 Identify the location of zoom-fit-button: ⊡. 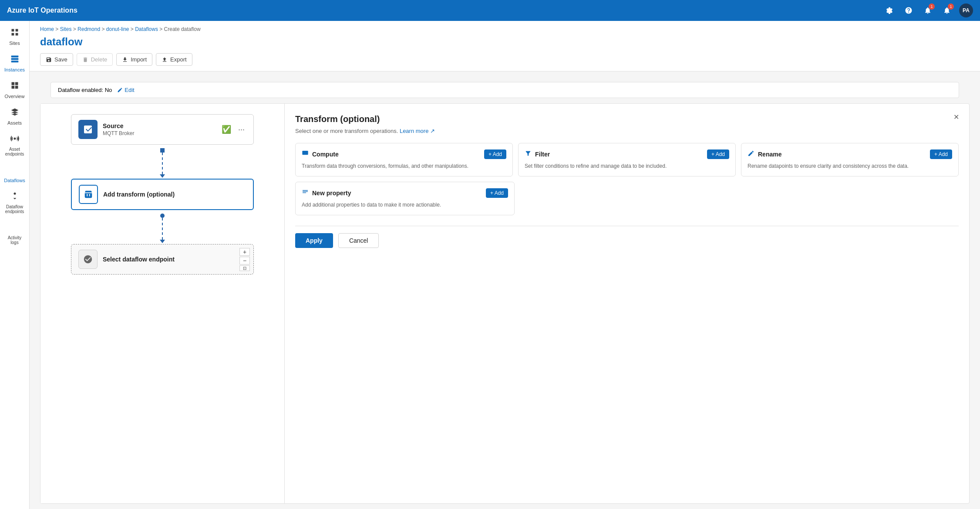
(245, 268).